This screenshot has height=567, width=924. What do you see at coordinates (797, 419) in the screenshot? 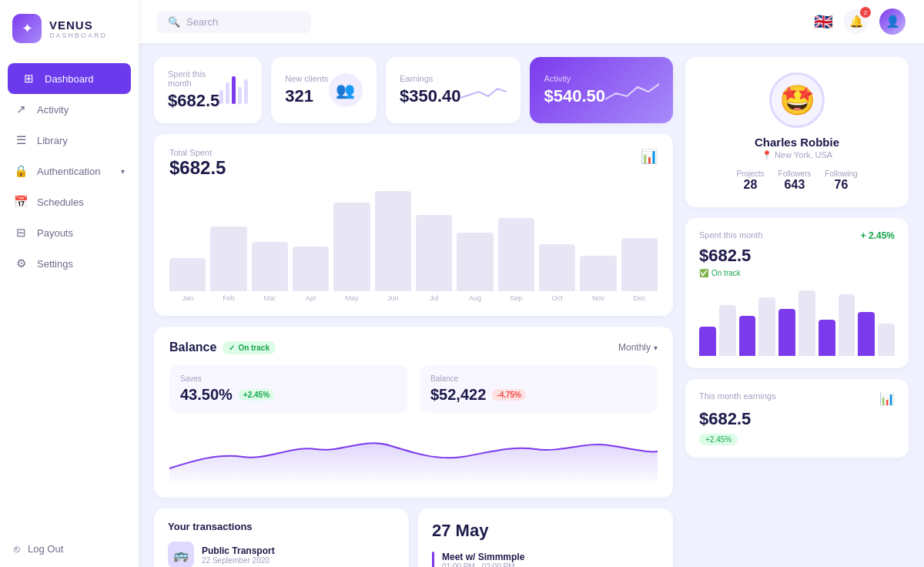
I see `earnings-value: $682.5` at bounding box center [797, 419].